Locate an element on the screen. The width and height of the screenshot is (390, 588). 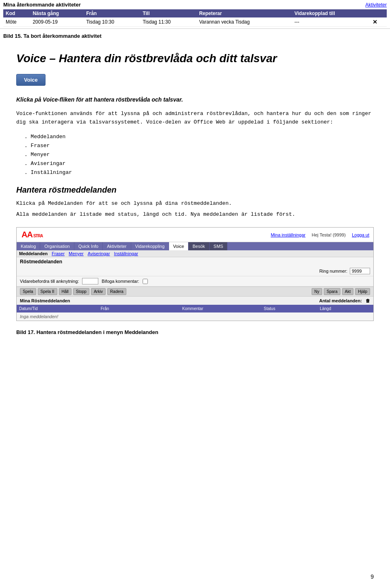
bullet-item: . Meddelanden is located at coordinates (199, 137).